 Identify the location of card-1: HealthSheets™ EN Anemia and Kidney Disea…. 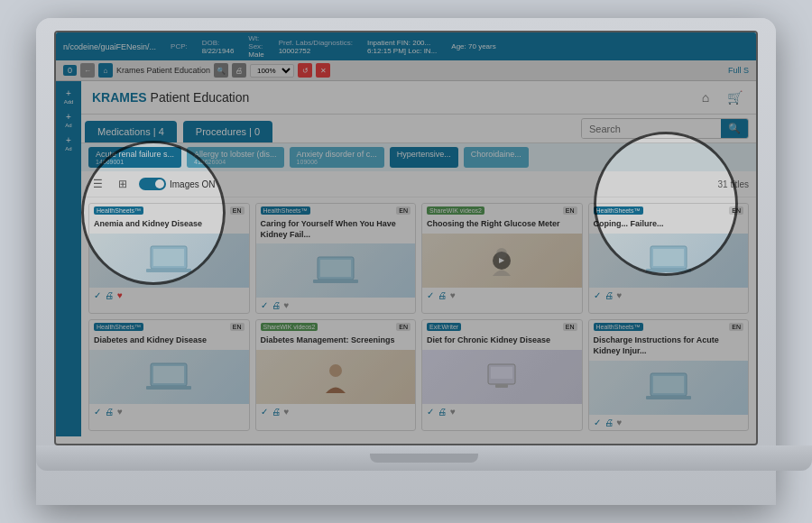
(170, 258).